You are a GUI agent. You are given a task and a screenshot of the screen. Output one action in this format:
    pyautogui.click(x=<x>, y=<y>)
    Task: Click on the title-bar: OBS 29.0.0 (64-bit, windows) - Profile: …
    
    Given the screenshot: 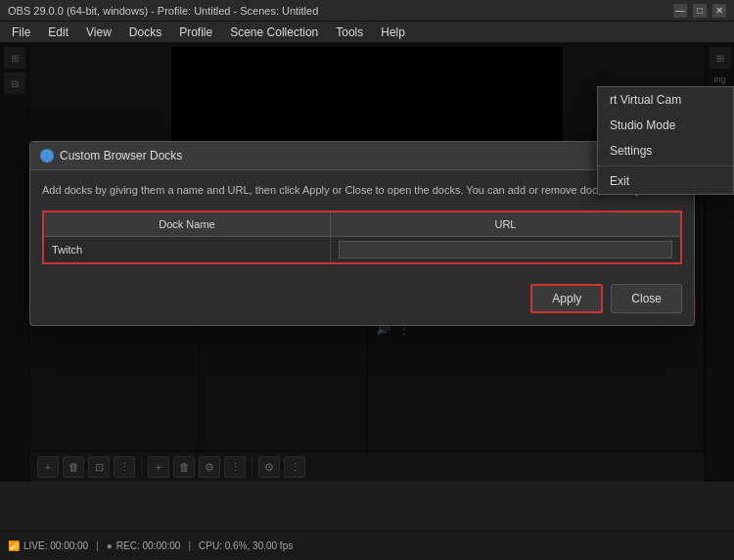 What is the action you would take?
    pyautogui.click(x=367, y=11)
    